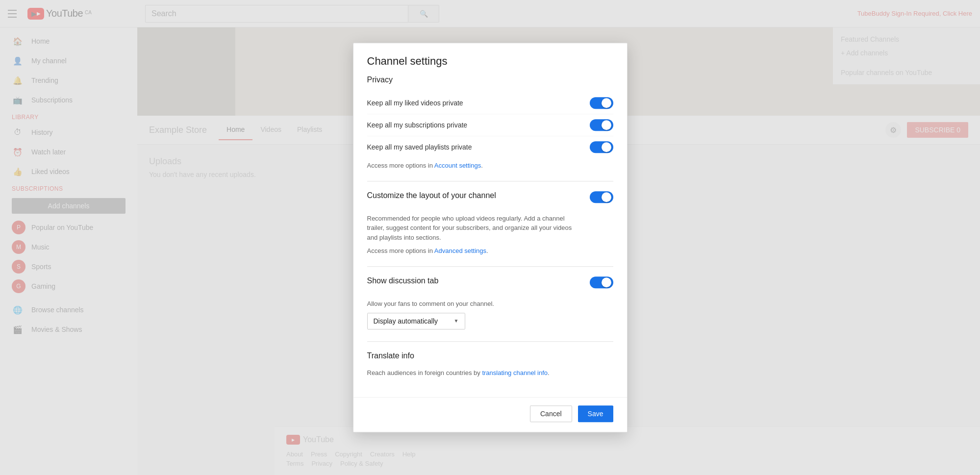 The width and height of the screenshot is (980, 475). What do you see at coordinates (473, 304) in the screenshot?
I see `discussion-description: Allow your fans to comment on your chann…` at bounding box center [473, 304].